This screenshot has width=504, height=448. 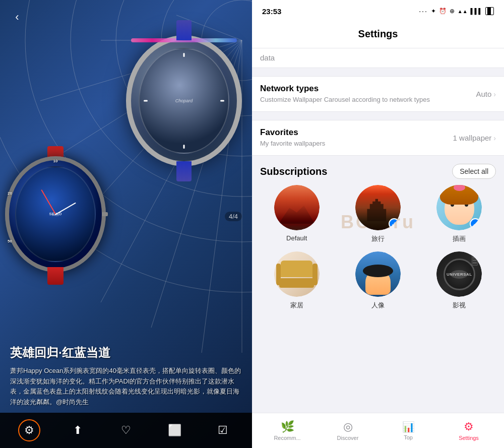 I want to click on heart-icon: ♡, so click(x=126, y=430).